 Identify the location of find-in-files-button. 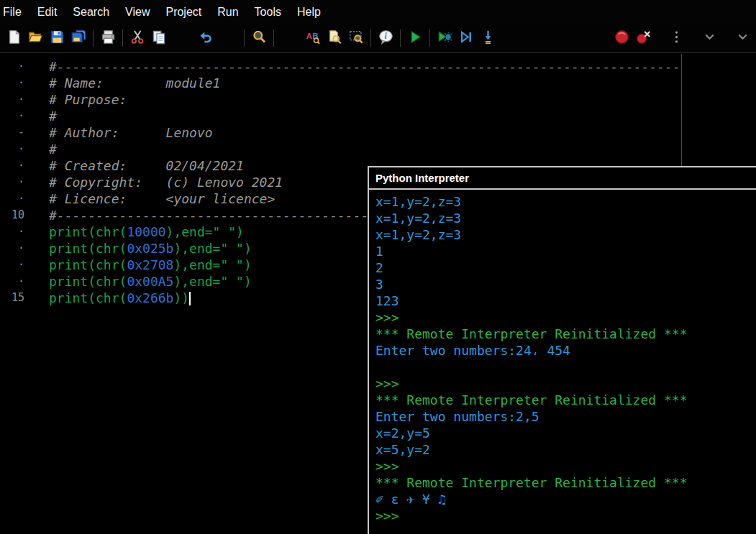
(334, 38).